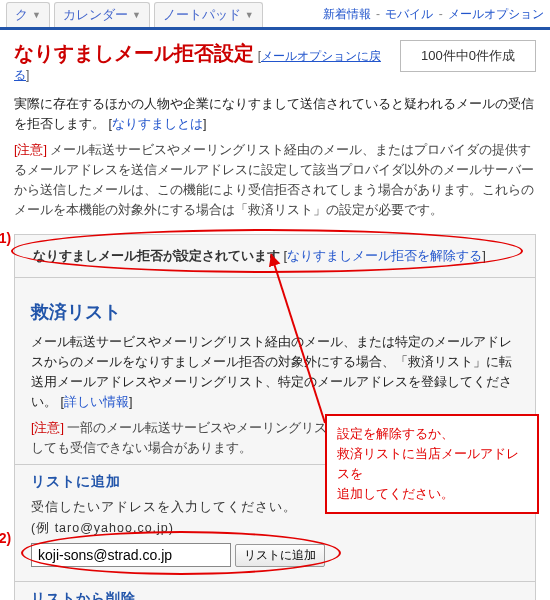 This screenshot has height=600, width=550. I want to click on add-example: (例 taro@yahoo.co.jp), so click(275, 528).